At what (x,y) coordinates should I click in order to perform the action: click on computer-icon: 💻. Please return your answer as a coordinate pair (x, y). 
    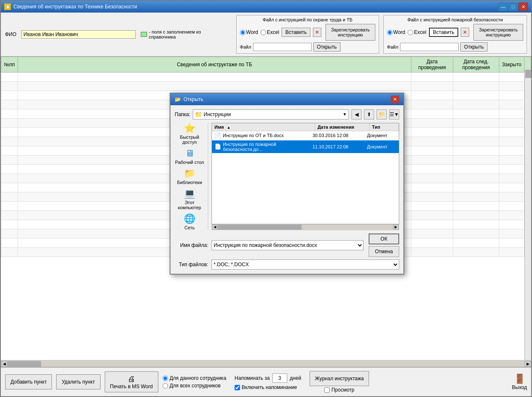
    Looking at the image, I should click on (189, 194).